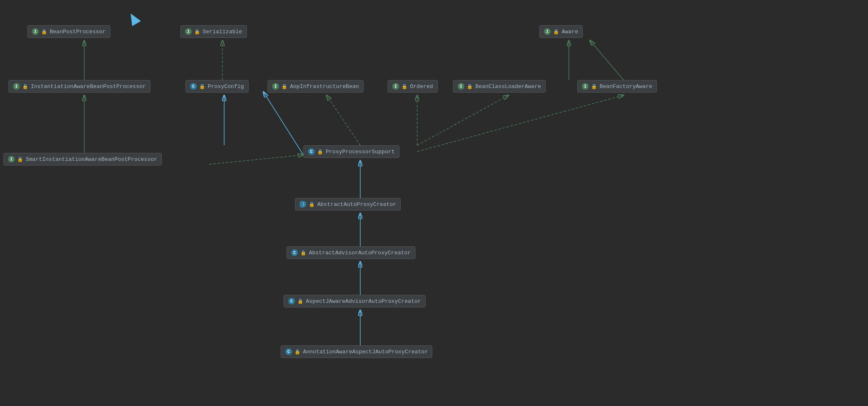 This screenshot has height=406, width=868. Describe the element at coordinates (351, 152) in the screenshot. I see `node-proxy-processor-support: C 🔒 ProxyProcessorSupport` at that location.